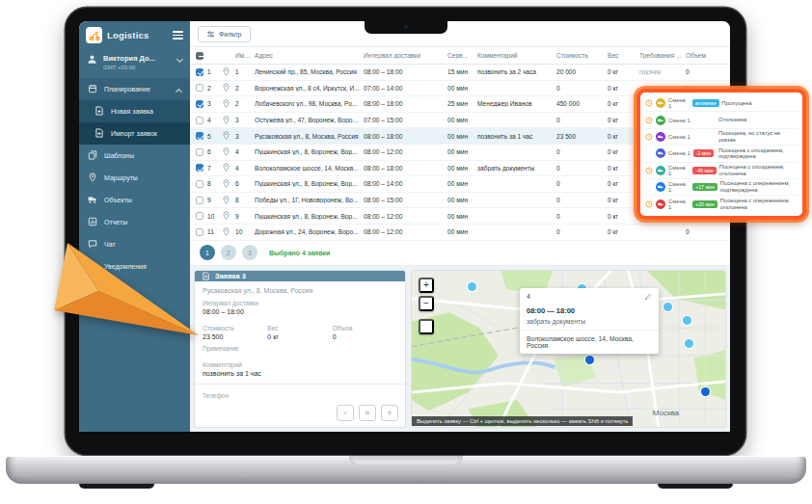 This screenshot has width=812, height=504. I want to click on sidebar-item-templates: Шаблоны, so click(135, 156).